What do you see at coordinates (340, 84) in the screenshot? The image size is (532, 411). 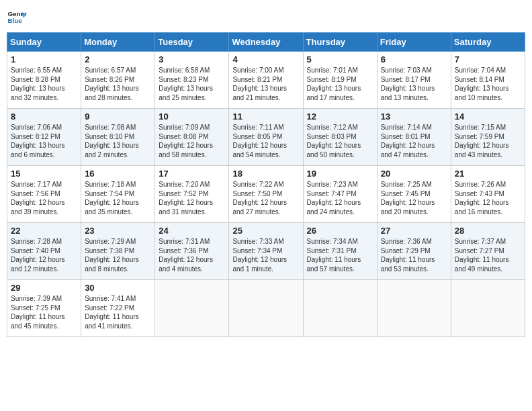 I see `cell-content: Sunrise: 7:01 AMSunset: 8:19 PMDaylight:…` at bounding box center [340, 84].